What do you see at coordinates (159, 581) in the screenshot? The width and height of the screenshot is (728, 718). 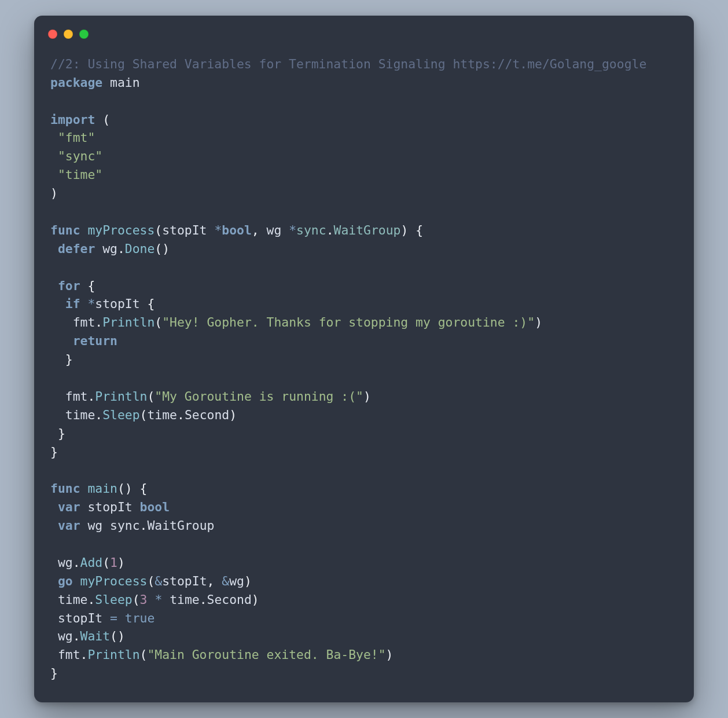 I see `op-amp: &` at bounding box center [159, 581].